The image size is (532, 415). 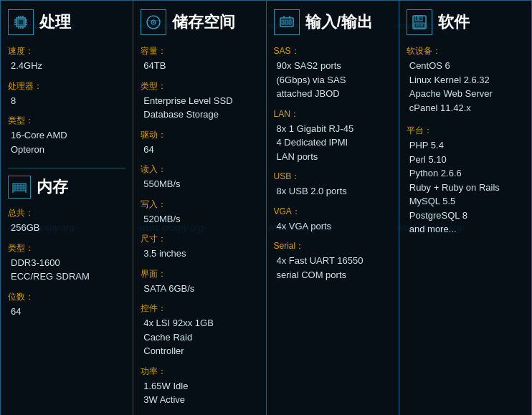 I want to click on io-icon, so click(x=287, y=22).